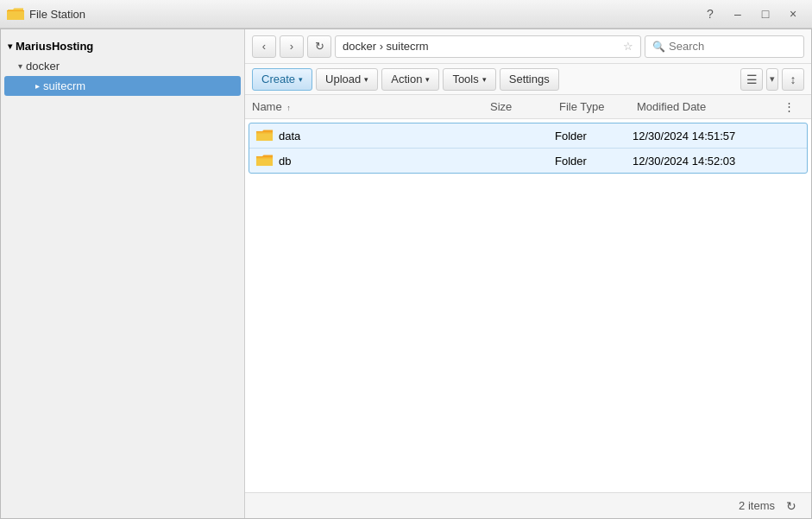 The height and width of the screenshot is (519, 812). Describe the element at coordinates (406, 79) in the screenshot. I see `action-label: Action` at that location.